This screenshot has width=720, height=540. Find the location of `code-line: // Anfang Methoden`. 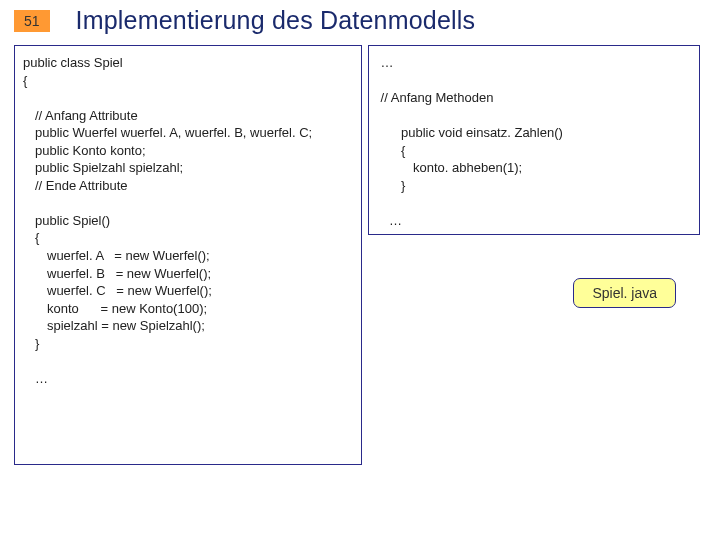

code-line: // Anfang Methoden is located at coordinates (534, 98).